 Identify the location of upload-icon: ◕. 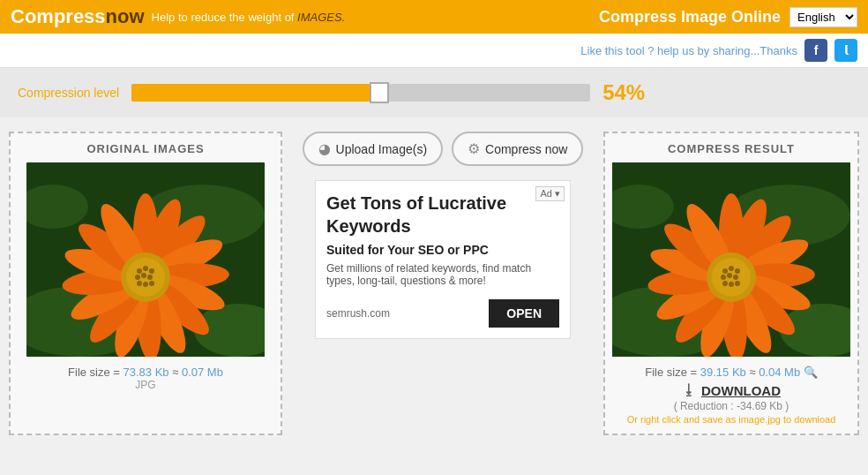
(325, 148).